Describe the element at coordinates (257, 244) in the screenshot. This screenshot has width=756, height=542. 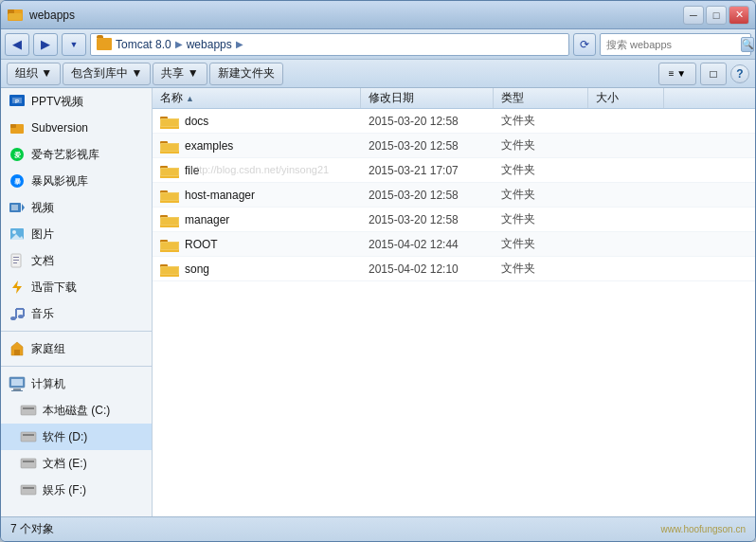
I see `file-name: ROOT` at that location.